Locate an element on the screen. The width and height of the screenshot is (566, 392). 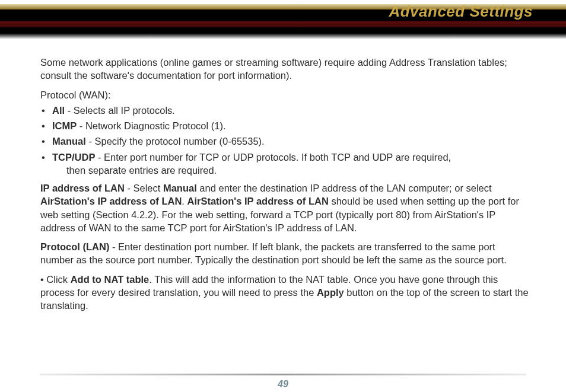
ip-lan-manual: Manual is located at coordinates (180, 188).